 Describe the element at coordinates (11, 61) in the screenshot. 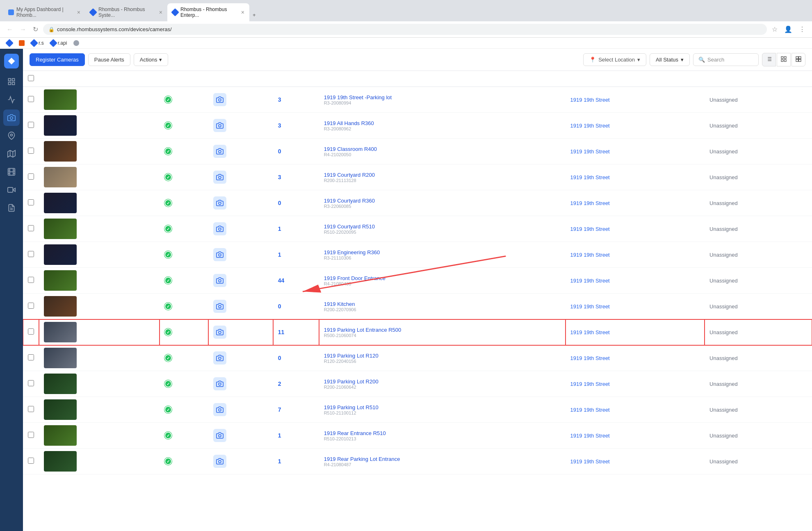

I see `sidebar-logo` at that location.